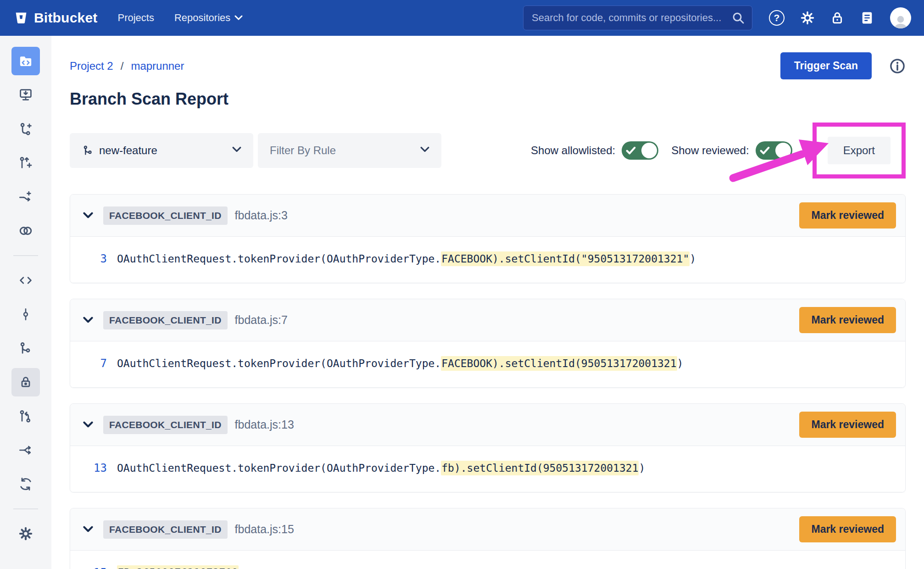 The width and height of the screenshot is (924, 569). I want to click on global-search, so click(638, 18).